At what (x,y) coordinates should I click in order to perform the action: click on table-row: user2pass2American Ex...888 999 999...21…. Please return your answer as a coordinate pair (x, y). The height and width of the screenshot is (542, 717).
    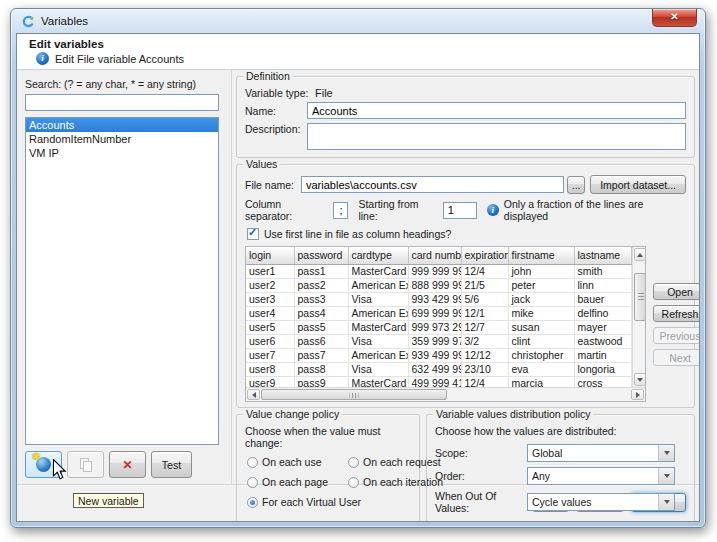
    Looking at the image, I should click on (438, 285).